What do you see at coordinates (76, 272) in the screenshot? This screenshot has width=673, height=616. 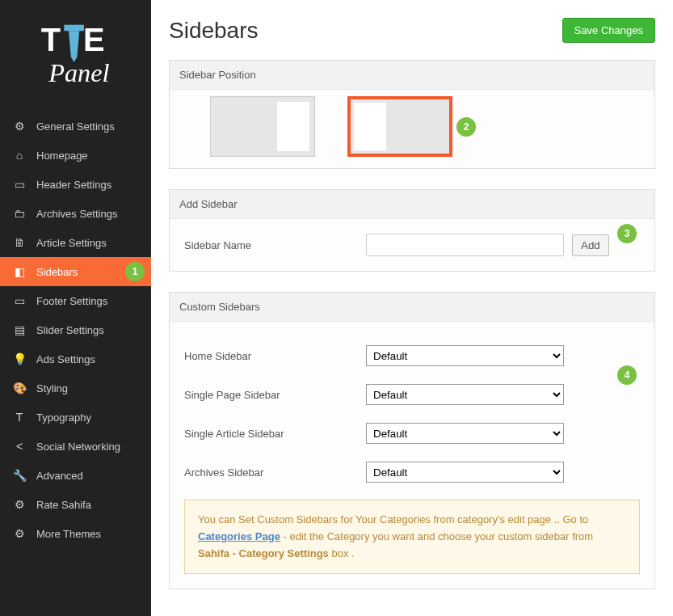 I see `nav-sidebars: ◧Sidebars1` at bounding box center [76, 272].